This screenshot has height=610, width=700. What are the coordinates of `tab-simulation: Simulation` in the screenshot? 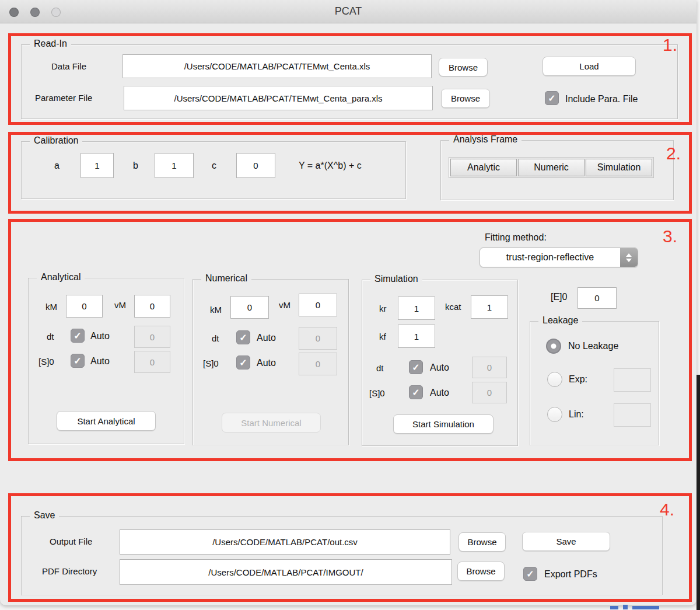 It's located at (619, 168).